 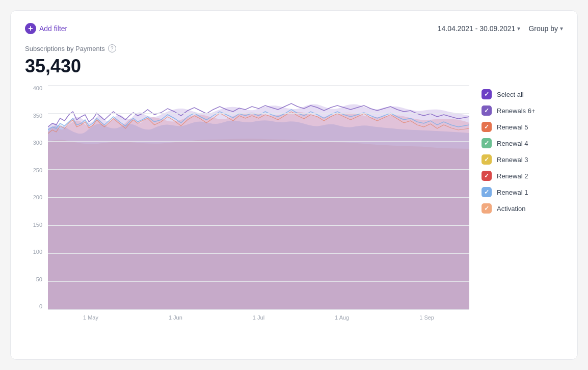 What do you see at coordinates (479, 29) in the screenshot?
I see `date-range-picker: 14.04.2021 - 30.09.2021 ▾` at bounding box center [479, 29].